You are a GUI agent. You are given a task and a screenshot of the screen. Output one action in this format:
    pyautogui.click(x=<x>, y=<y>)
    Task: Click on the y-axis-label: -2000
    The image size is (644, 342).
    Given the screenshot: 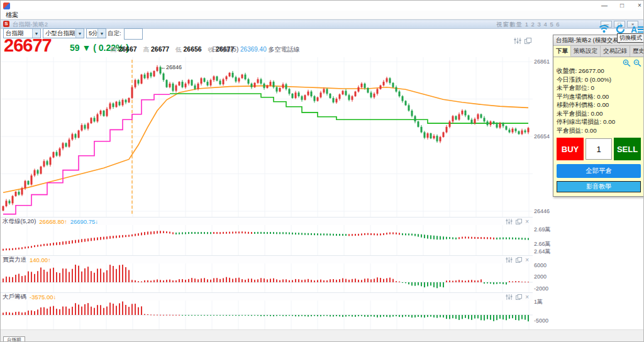 What is the action you would take?
    pyautogui.click(x=541, y=289)
    